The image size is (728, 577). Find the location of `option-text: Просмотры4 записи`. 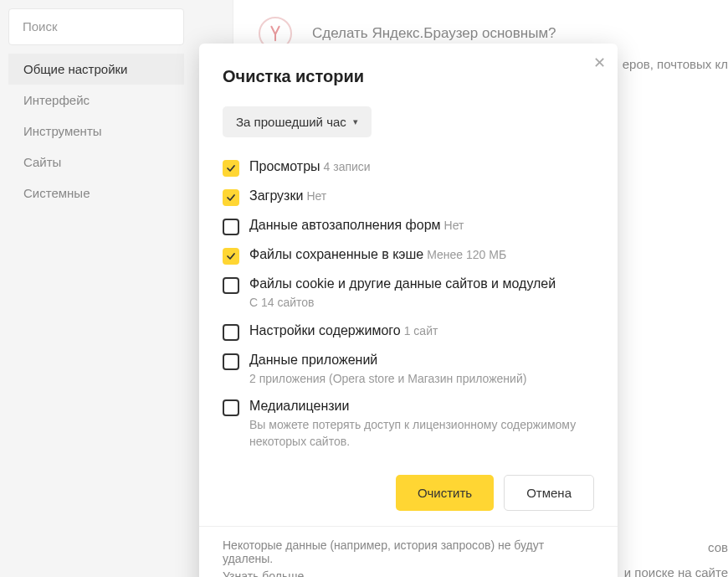

option-text: Просмотры4 записи is located at coordinates (422, 167).